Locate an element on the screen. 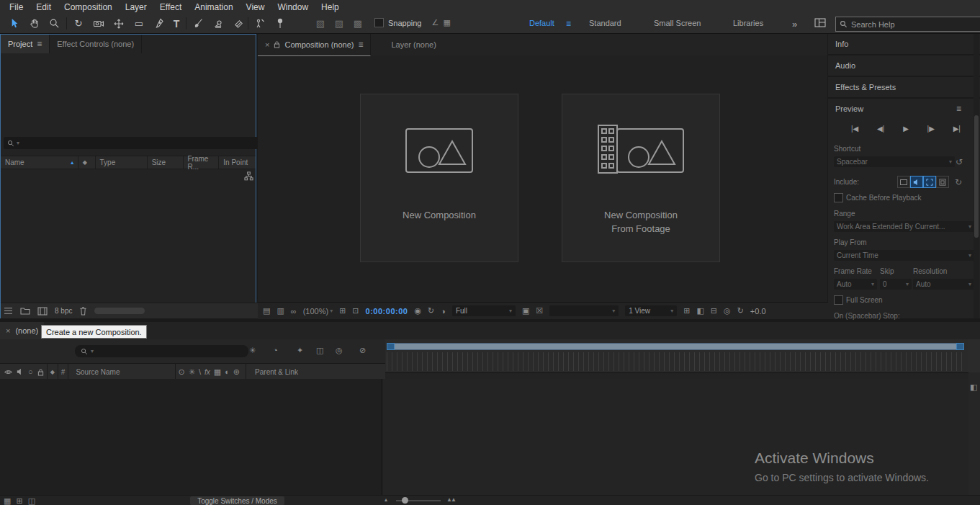 The height and width of the screenshot is (505, 980). reset-exposure-icon: ↻ is located at coordinates (740, 311).